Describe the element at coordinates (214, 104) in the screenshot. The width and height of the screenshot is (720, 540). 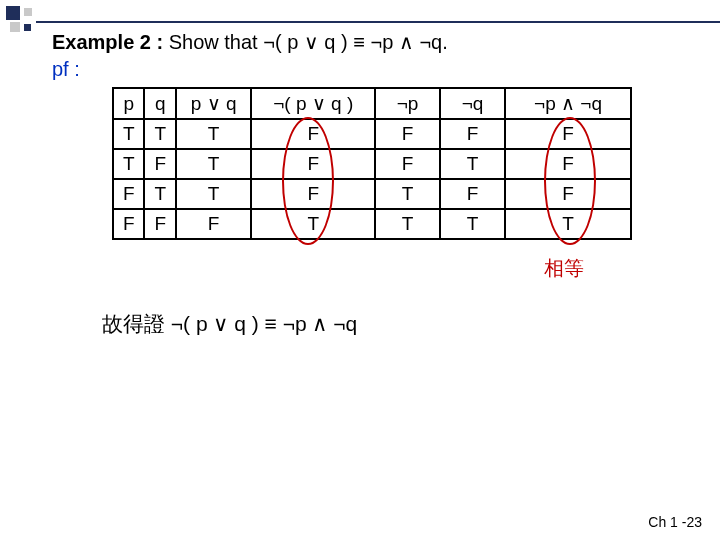
I see `th-pvq: p ∨ q` at that location.